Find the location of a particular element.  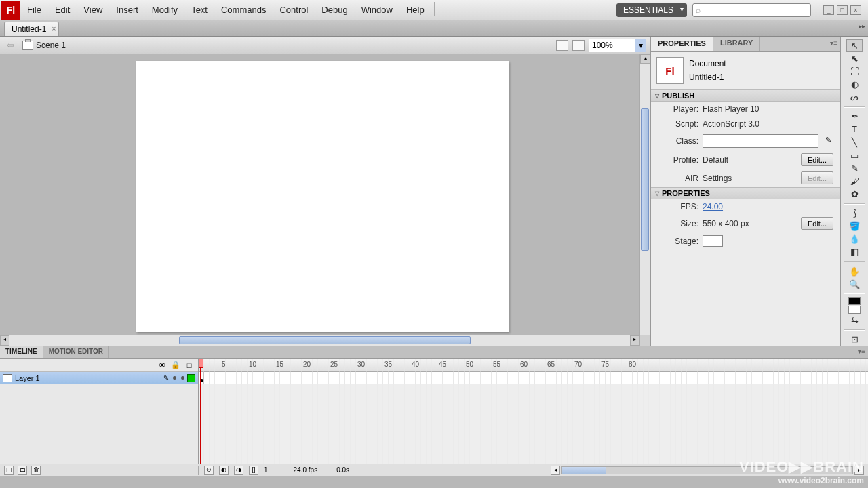

bone-tool: ⟆ is located at coordinates (854, 214).